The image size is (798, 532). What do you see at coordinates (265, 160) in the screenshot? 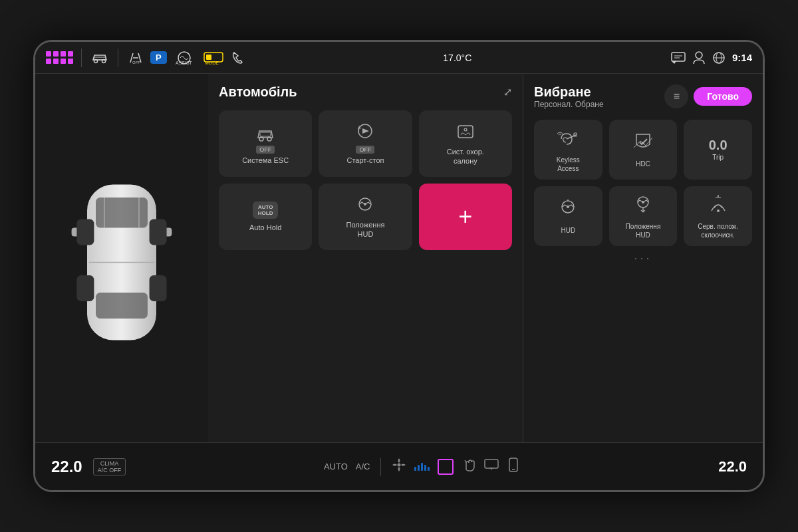
I see `esc-label: Система ESC` at bounding box center [265, 160].